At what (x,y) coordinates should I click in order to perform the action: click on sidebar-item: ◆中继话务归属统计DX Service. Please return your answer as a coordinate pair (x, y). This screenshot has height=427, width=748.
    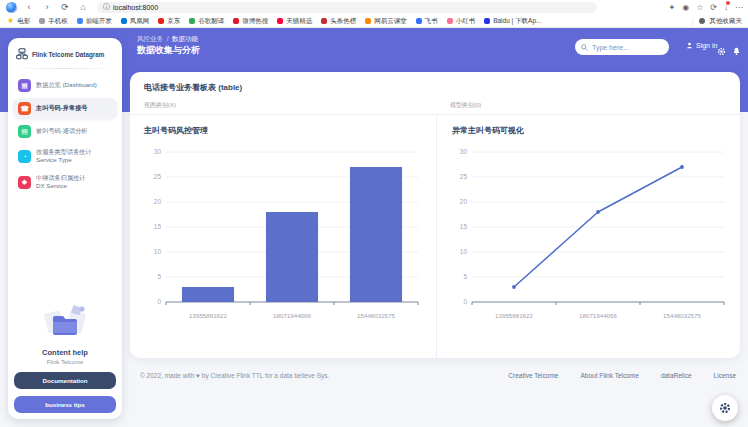
    Looking at the image, I should click on (65, 182).